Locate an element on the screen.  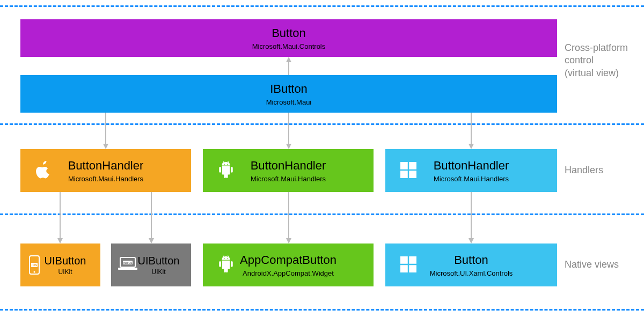
arrow-ibutton-to-handler-apple is located at coordinates (106, 131).